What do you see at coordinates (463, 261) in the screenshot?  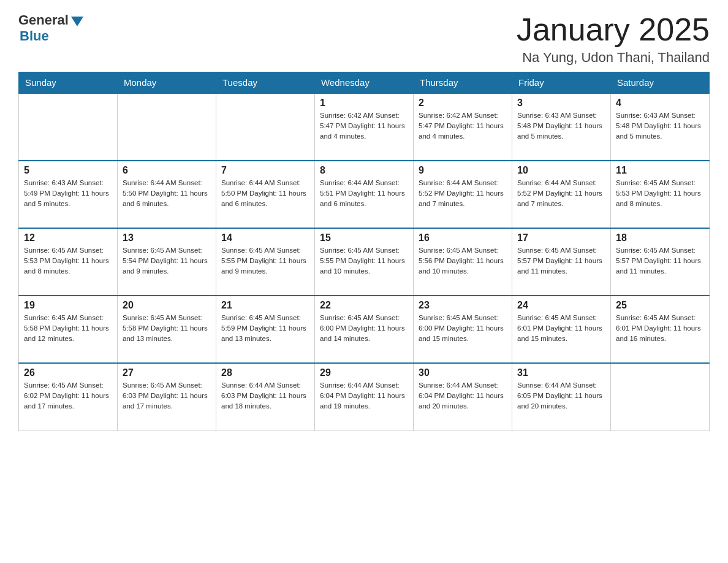 I see `day-info: Sunrise: 6:45 AM Sunset: 5:56 PM Dayligh…` at bounding box center [463, 261].